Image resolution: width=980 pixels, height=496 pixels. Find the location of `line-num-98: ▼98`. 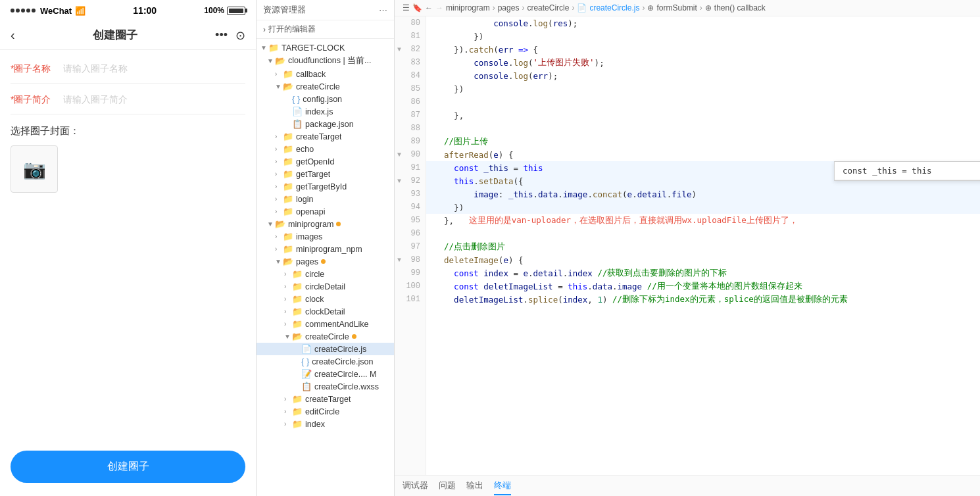

line-num-98: ▼98 is located at coordinates (410, 260).